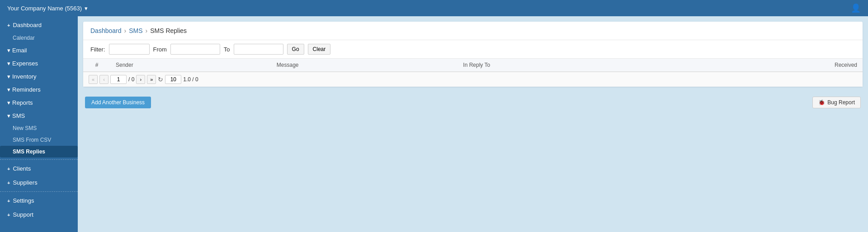 The height and width of the screenshot is (232, 868). Describe the element at coordinates (141, 79) in the screenshot. I see `next-page-button: ›` at that location.